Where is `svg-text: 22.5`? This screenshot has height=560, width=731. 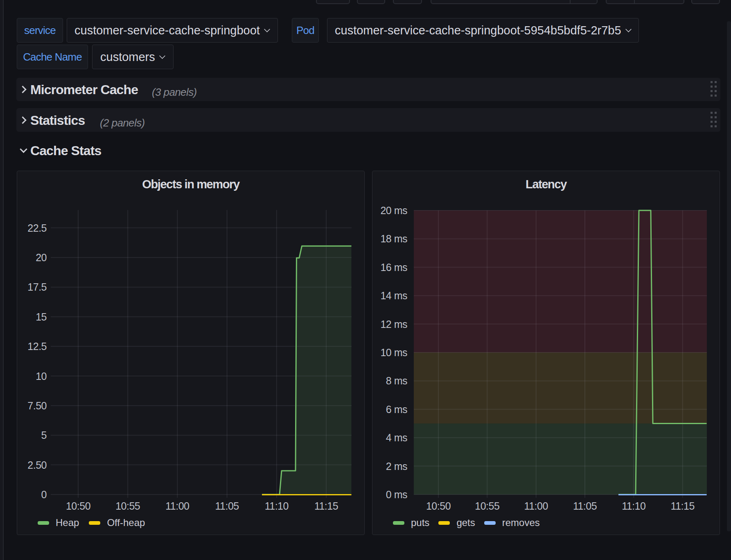
svg-text: 22.5 is located at coordinates (37, 228).